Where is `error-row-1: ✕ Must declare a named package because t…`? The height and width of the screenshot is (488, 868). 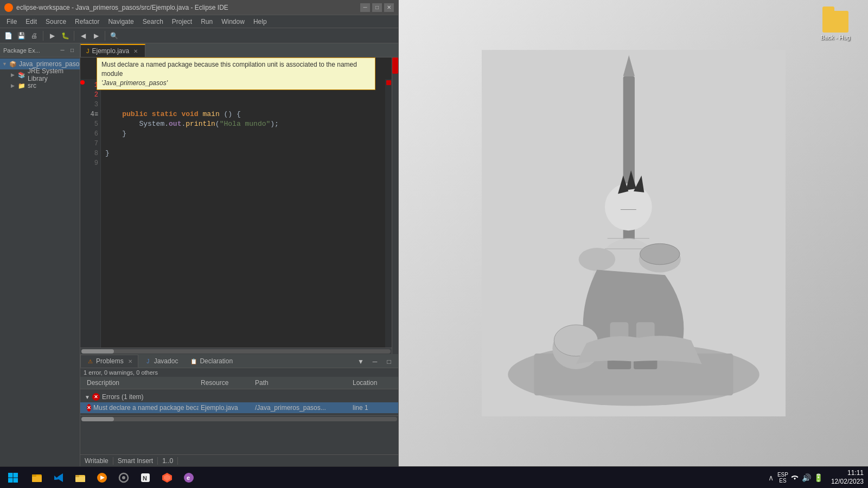
error-row-1: ✕ Must declare a named package because t… is located at coordinates (239, 408).